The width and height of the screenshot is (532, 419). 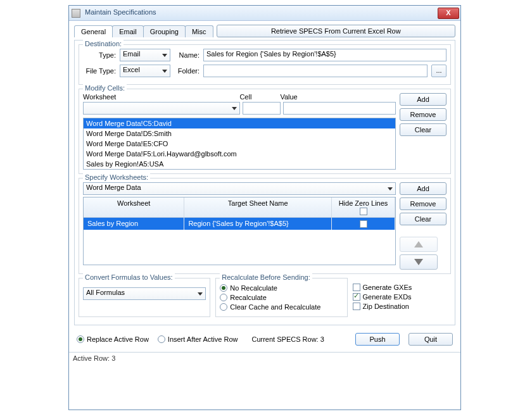 What do you see at coordinates (265, 13) in the screenshot?
I see `titlebar: Maintain Specifications X` at bounding box center [265, 13].